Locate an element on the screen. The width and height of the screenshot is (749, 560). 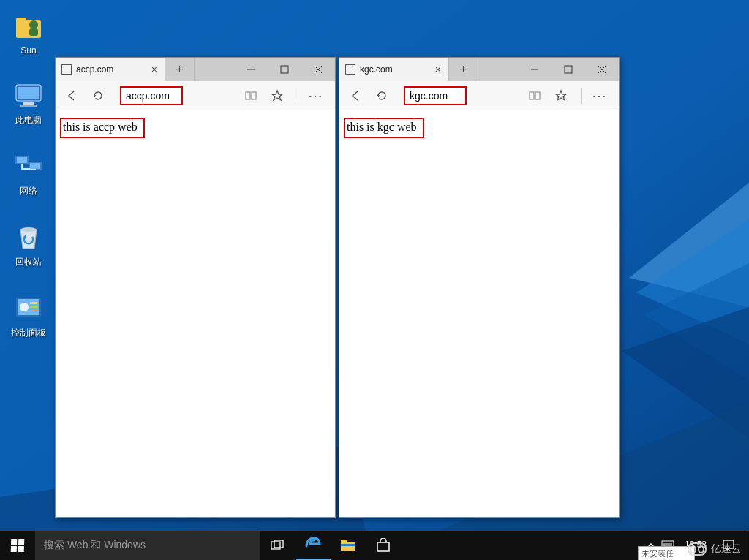
desktop-icon-recycle-bin: 回收站 is located at coordinates (29, 246).